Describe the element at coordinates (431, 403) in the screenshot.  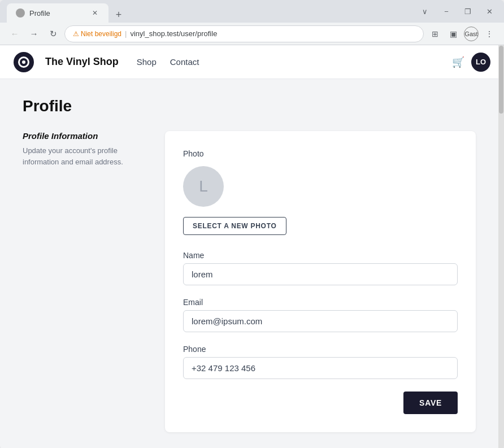
I see `save-button: SAVE` at that location.